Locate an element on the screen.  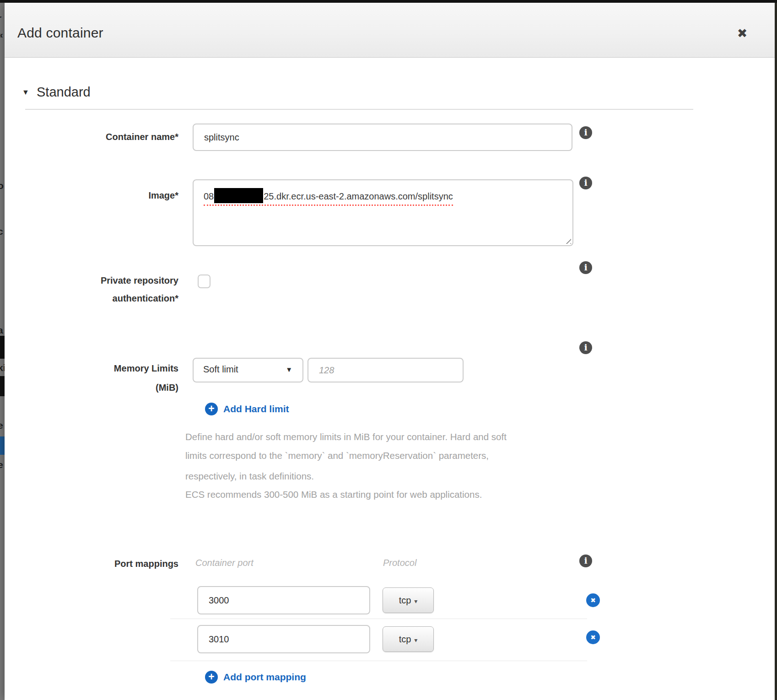
select-caret-icon: ▼ is located at coordinates (289, 370).